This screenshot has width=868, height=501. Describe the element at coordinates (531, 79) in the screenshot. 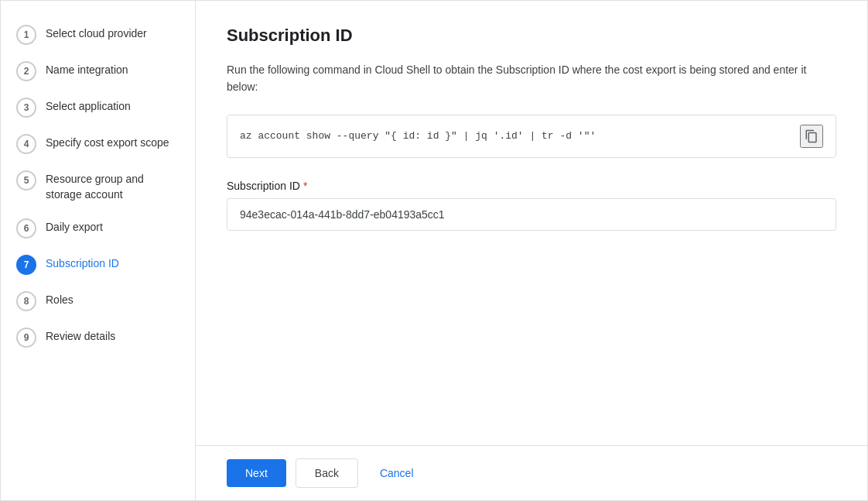

I see `description-text: Run the following command in Cloud Shell…` at that location.